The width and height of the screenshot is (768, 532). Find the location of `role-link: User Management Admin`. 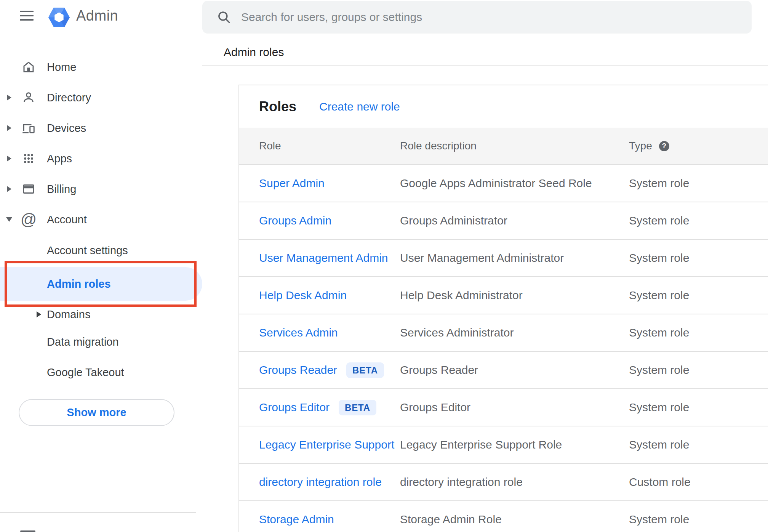

role-link: User Management Admin is located at coordinates (324, 258).